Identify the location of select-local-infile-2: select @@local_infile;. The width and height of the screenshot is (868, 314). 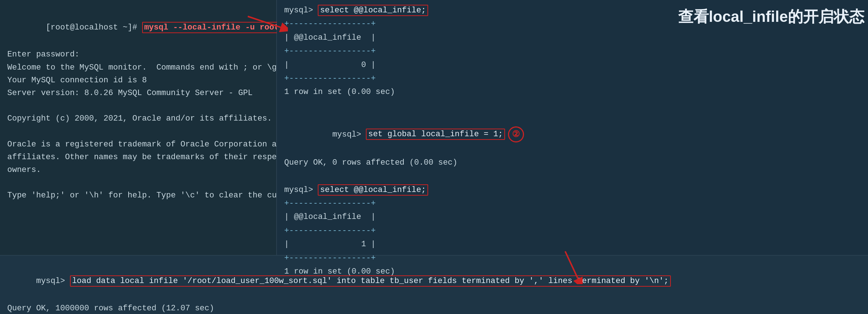
(373, 190).